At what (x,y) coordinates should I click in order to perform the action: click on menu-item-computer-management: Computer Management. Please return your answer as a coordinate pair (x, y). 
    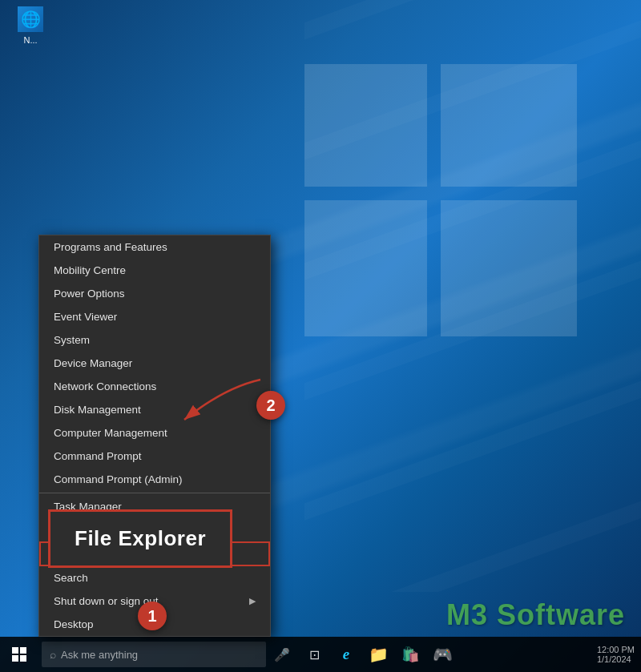
    Looking at the image, I should click on (155, 433).